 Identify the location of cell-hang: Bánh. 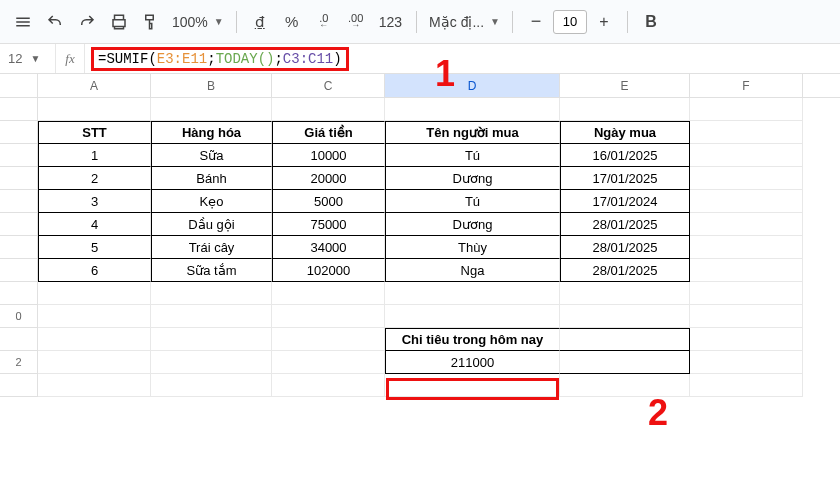
(212, 178).